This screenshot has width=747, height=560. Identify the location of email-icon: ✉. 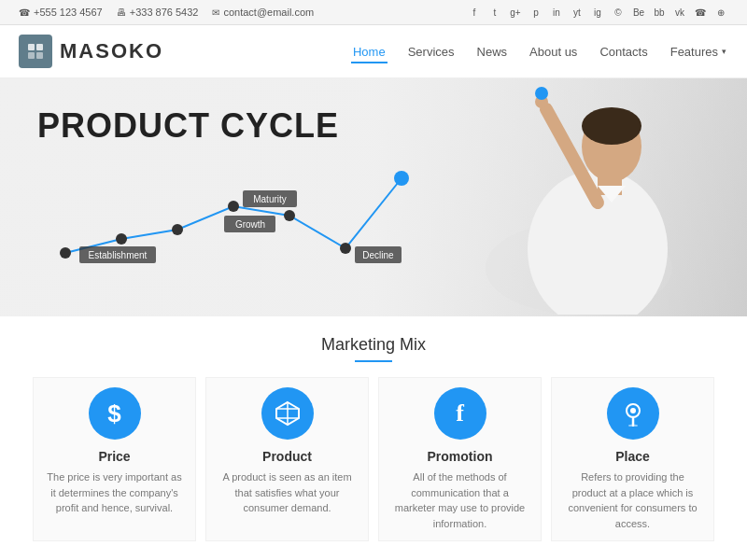
(216, 13).